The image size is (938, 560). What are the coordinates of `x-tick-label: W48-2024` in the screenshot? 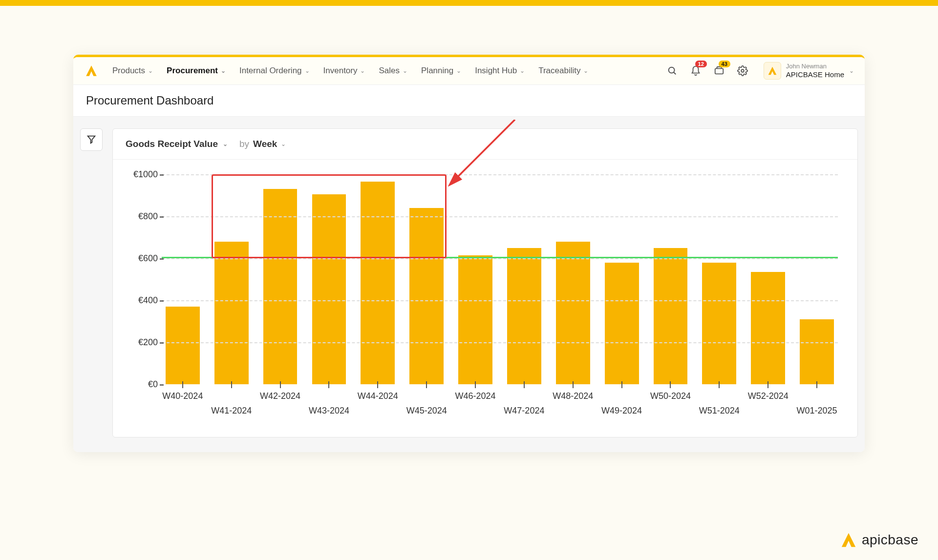 It's located at (573, 396).